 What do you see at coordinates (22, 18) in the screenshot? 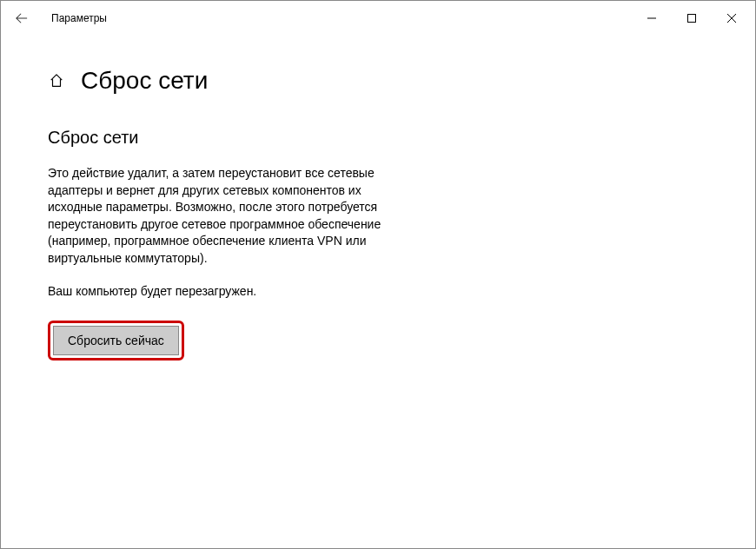
I see `arrow-left-icon` at bounding box center [22, 18].